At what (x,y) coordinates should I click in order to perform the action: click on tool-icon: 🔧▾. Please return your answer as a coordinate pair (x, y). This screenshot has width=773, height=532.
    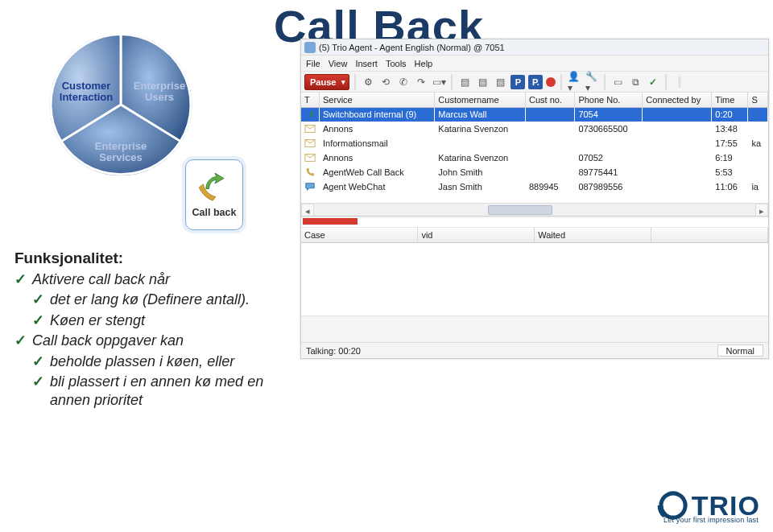
    Looking at the image, I should click on (592, 82).